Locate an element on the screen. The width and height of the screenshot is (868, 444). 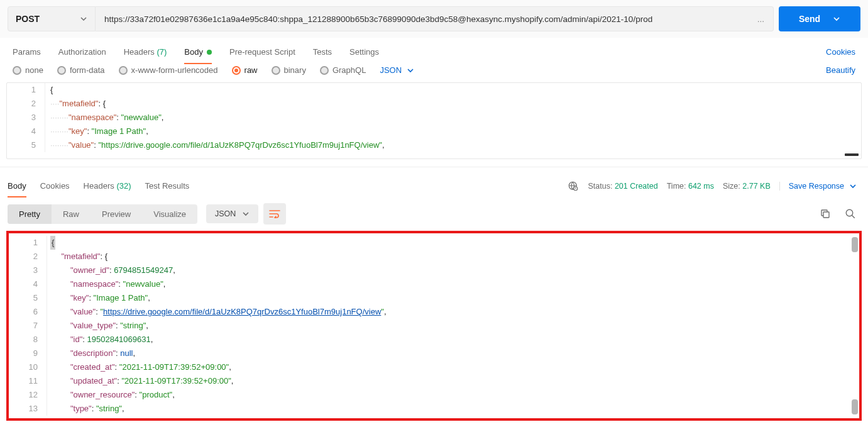
editor-minimap-indicator is located at coordinates (852, 155).